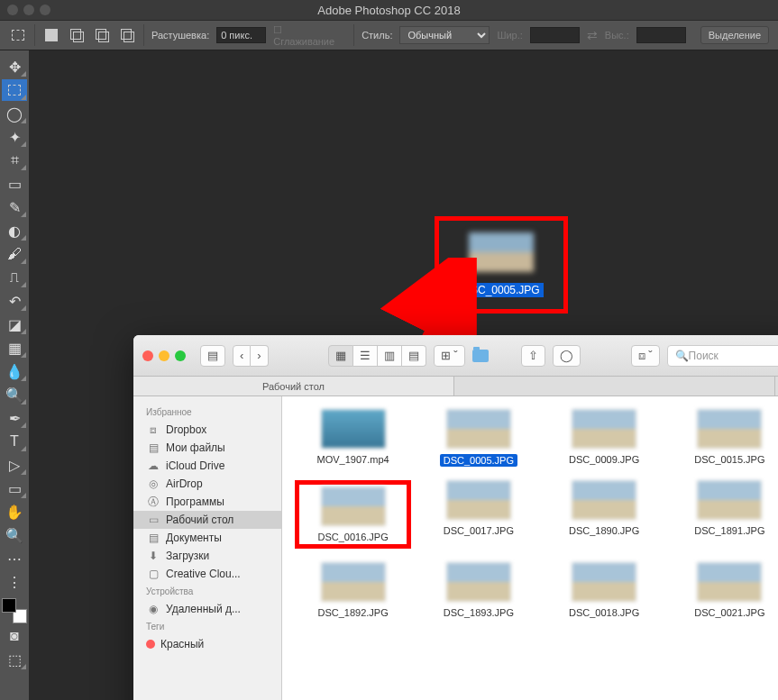  Describe the element at coordinates (604, 613) in the screenshot. I see `file-name: DSC_0018.JPG` at that location.